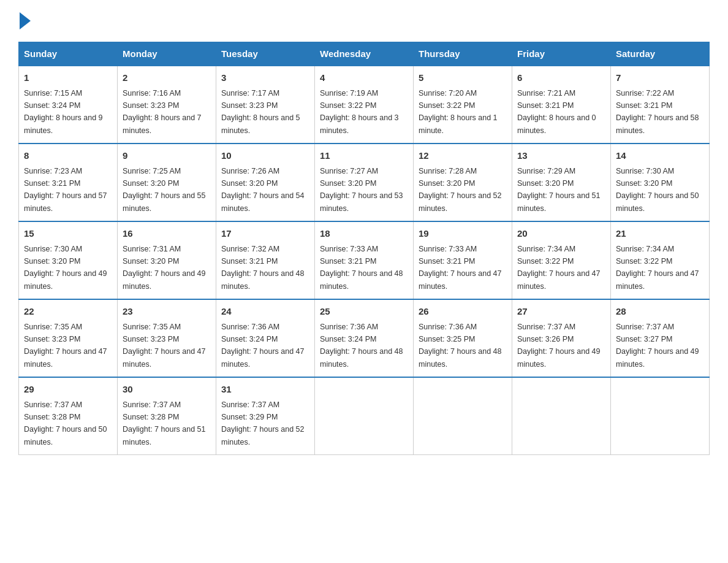 Image resolution: width=728 pixels, height=563 pixels. I want to click on calendar-cell: 6 Sunrise: 7:21 AMSunset: 3:21 PMDayligh…, so click(561, 104).